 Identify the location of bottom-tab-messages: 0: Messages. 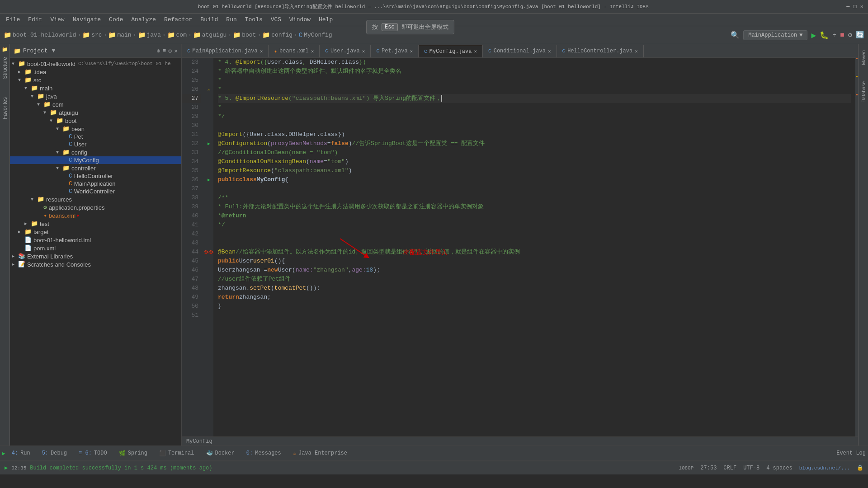
(264, 453).